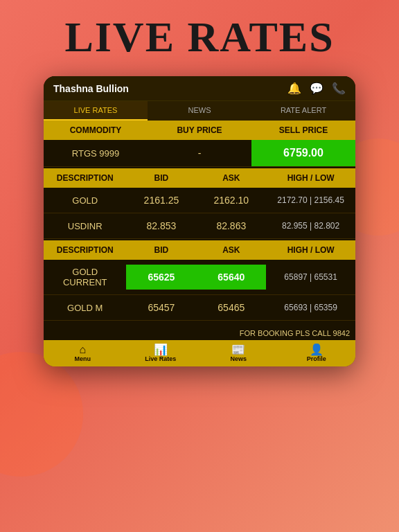 Image resolution: width=399 pixels, height=532 pixels. I want to click on top-icons: 🔔 💬 📞, so click(317, 89).